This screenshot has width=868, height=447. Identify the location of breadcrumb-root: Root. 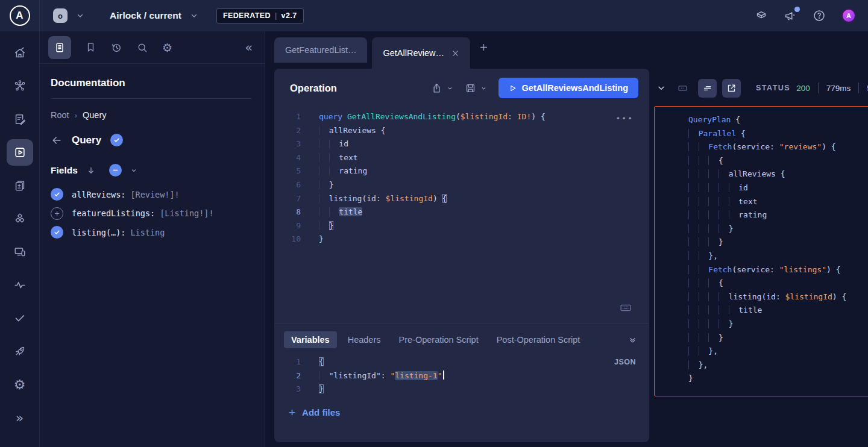
(60, 115).